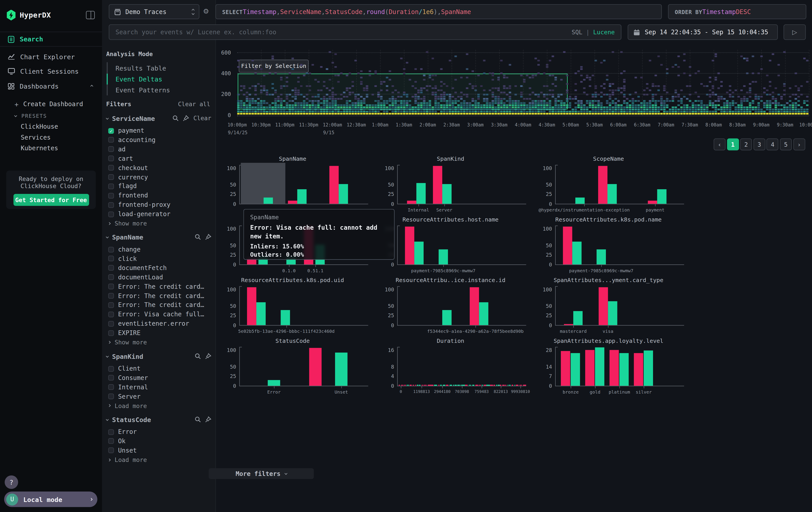 Image resolution: width=812 pixels, height=512 pixels. Describe the element at coordinates (160, 249) in the screenshot. I see `filter-checkbox-item: change` at that location.